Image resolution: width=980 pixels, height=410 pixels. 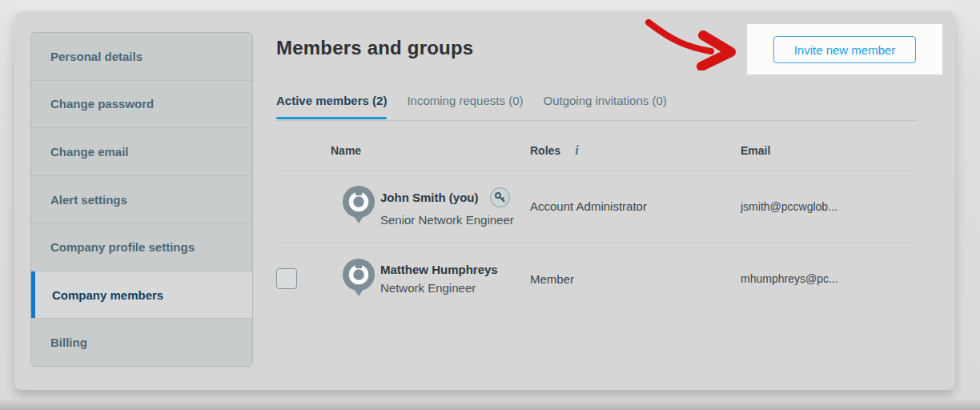 I want to click on sidebar-item-company-profile-settings: Company profile settings, so click(x=142, y=247).